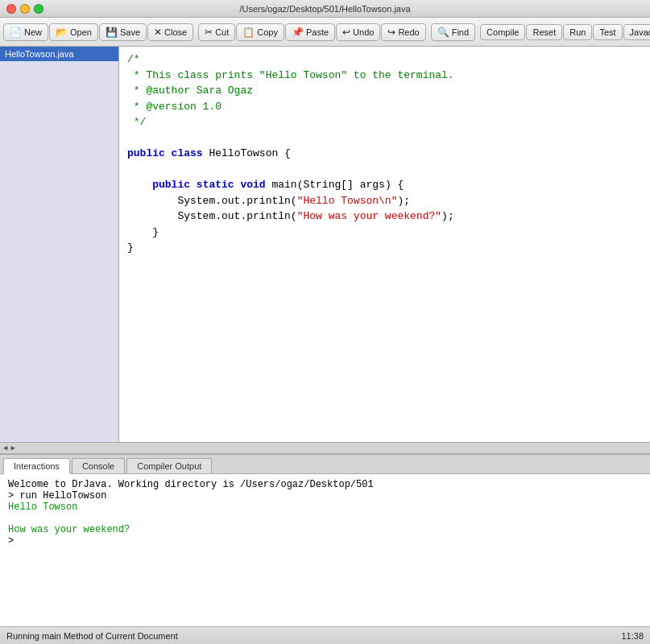  I want to click on run-button: Run, so click(578, 32).